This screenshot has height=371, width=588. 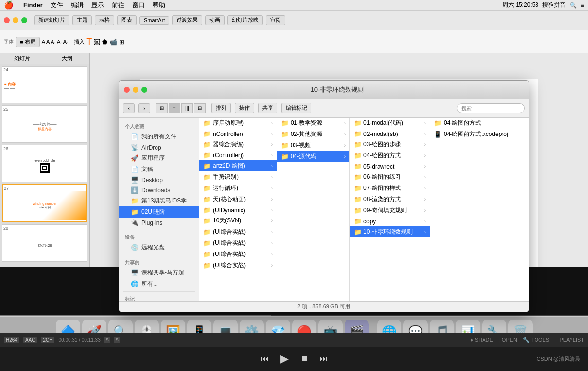 What do you see at coordinates (16, 20) in the screenshot?
I see `minimize-button` at bounding box center [16, 20].